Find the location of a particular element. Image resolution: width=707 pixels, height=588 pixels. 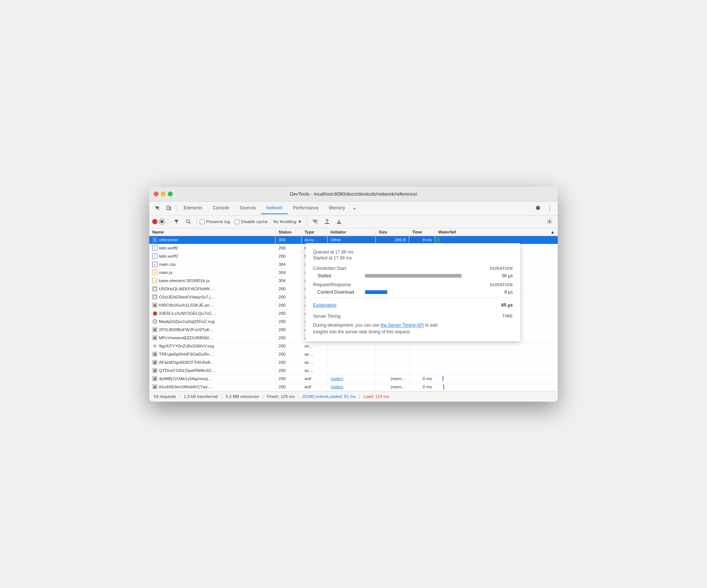

close-button is located at coordinates (156, 194).